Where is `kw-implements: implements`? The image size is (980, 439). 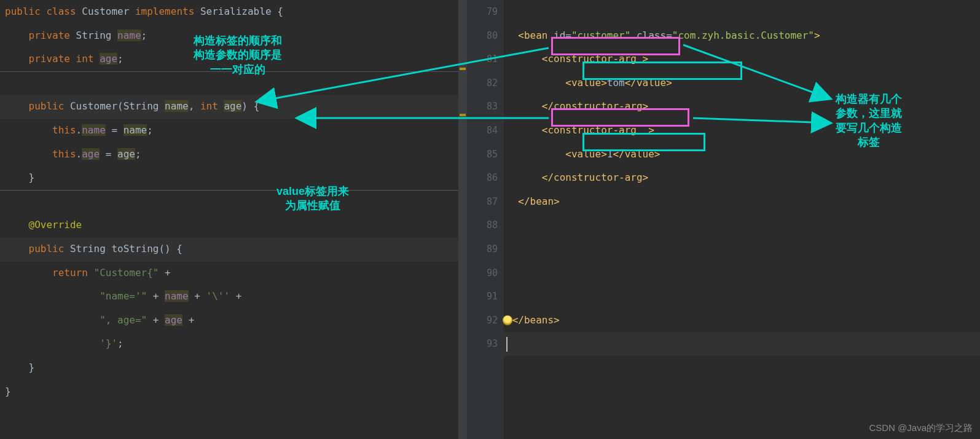
kw-implements: implements is located at coordinates (165, 11).